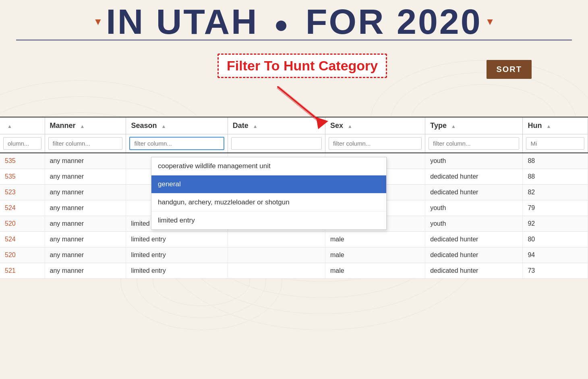  What do you see at coordinates (83, 126) in the screenshot?
I see `sort-arrow-manner: ▲` at bounding box center [83, 126].